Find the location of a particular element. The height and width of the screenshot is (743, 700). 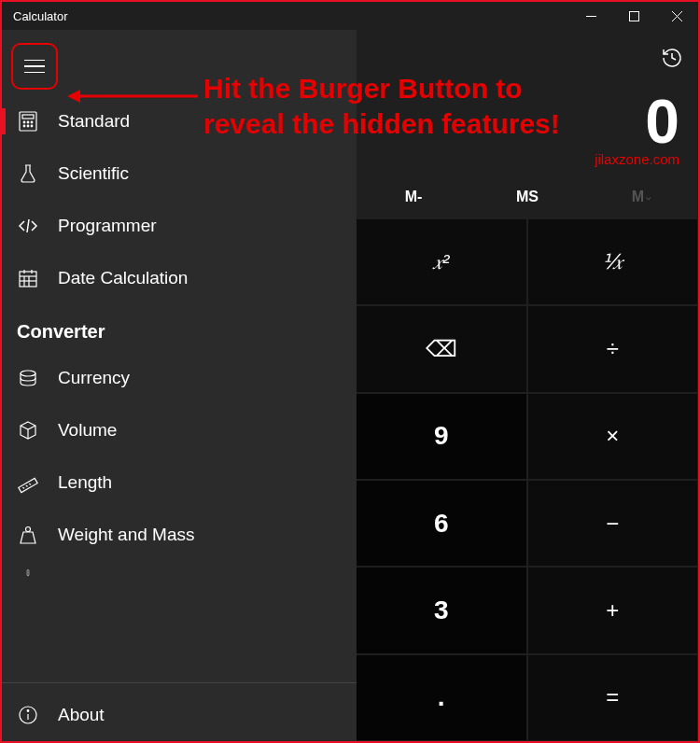

code-icon is located at coordinates (28, 226).